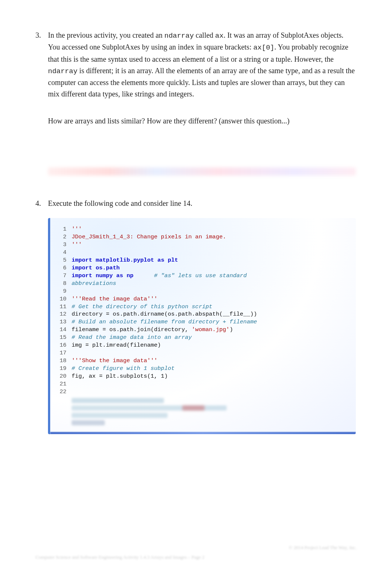  I want to click on code-gutter: 12345678910111213141516171819202122, so click(63, 310).